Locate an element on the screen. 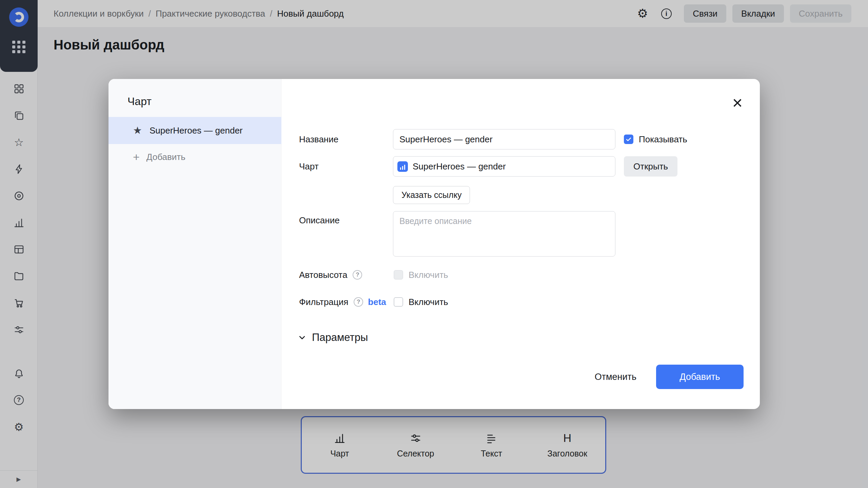 This screenshot has width=868, height=488. autoheight-checkbox-label: Включить is located at coordinates (429, 275).